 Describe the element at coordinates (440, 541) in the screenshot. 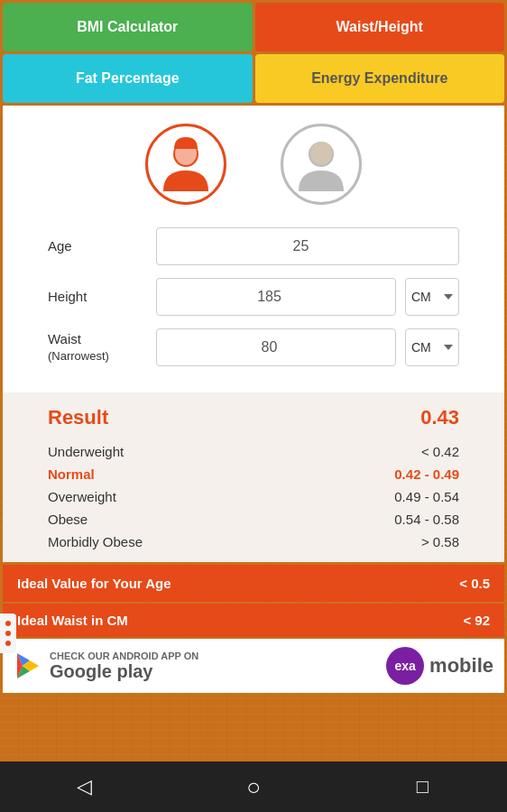

I see `morbidly-obese-range: > 0.58` at that location.